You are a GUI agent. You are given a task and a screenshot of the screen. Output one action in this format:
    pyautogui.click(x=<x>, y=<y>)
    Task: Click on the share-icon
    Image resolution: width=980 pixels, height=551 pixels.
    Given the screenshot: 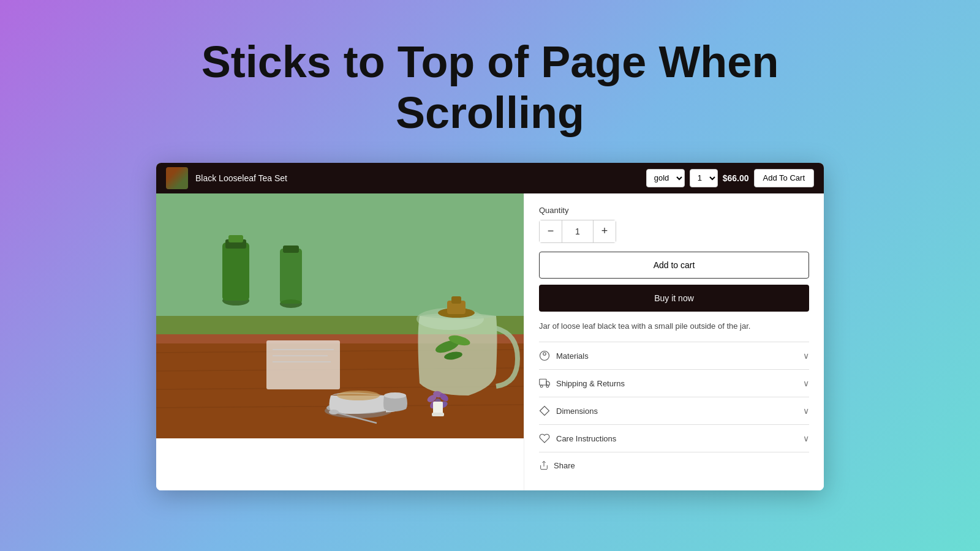 What is the action you would take?
    pyautogui.click(x=544, y=465)
    